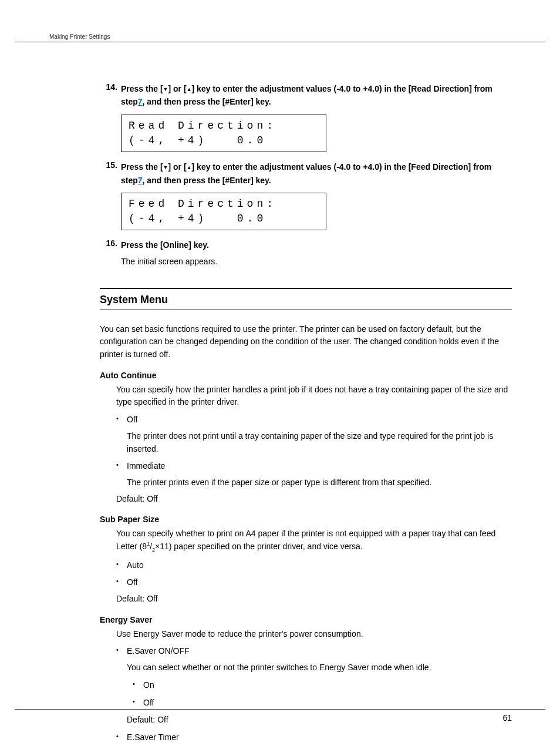  What do you see at coordinates (306, 375) in the screenshot?
I see `term-auto-continue: Auto Continue` at bounding box center [306, 375].